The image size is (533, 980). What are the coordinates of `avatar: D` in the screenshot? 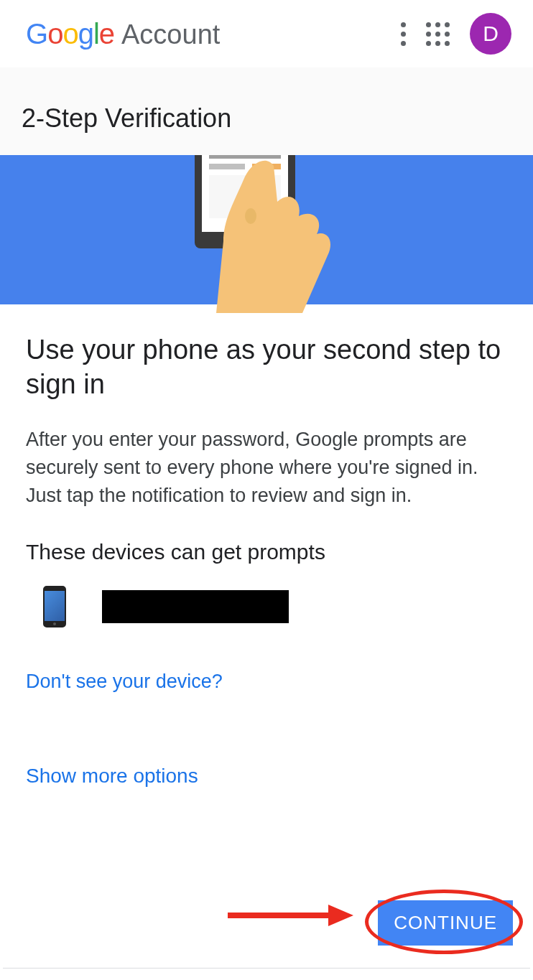 It's located at (491, 34).